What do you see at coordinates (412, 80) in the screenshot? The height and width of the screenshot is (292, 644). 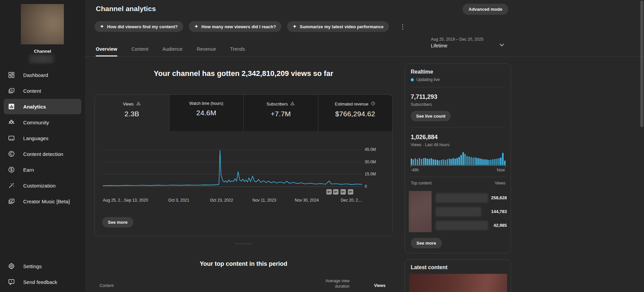 I see `live-dot-icon` at bounding box center [412, 80].